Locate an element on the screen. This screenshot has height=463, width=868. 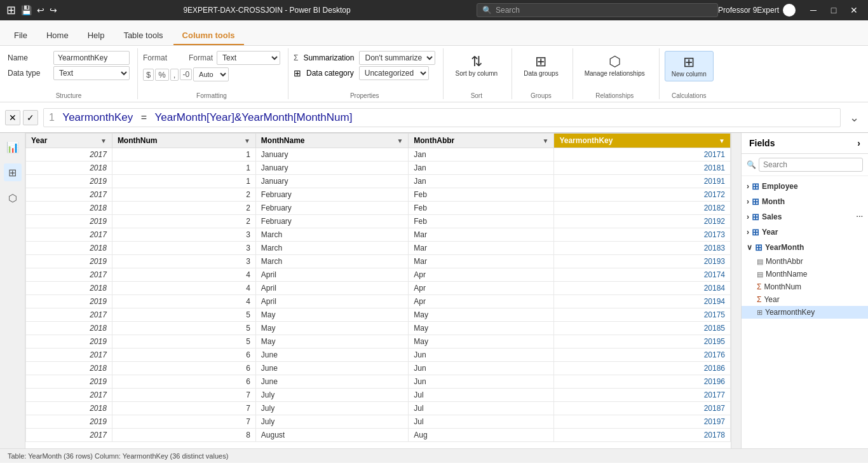
table-cell: 2017 is located at coordinates (69, 315).